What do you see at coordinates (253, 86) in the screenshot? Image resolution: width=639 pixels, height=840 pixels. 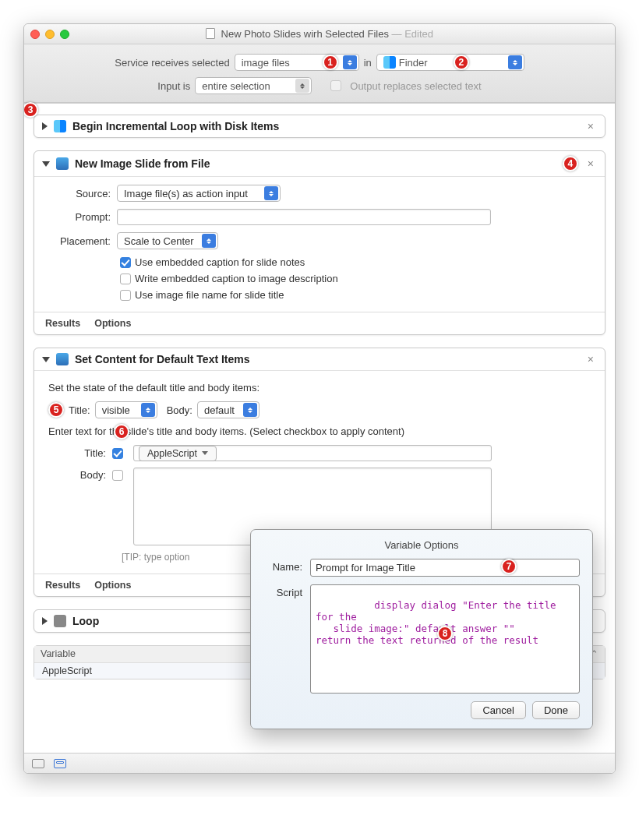 I see `input-is-popup: entire selection` at bounding box center [253, 86].